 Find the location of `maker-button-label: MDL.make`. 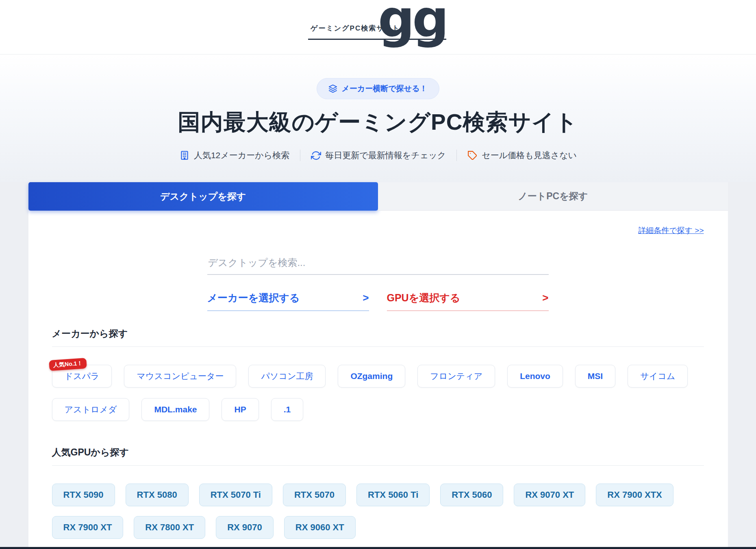

maker-button-label: MDL.make is located at coordinates (176, 409).